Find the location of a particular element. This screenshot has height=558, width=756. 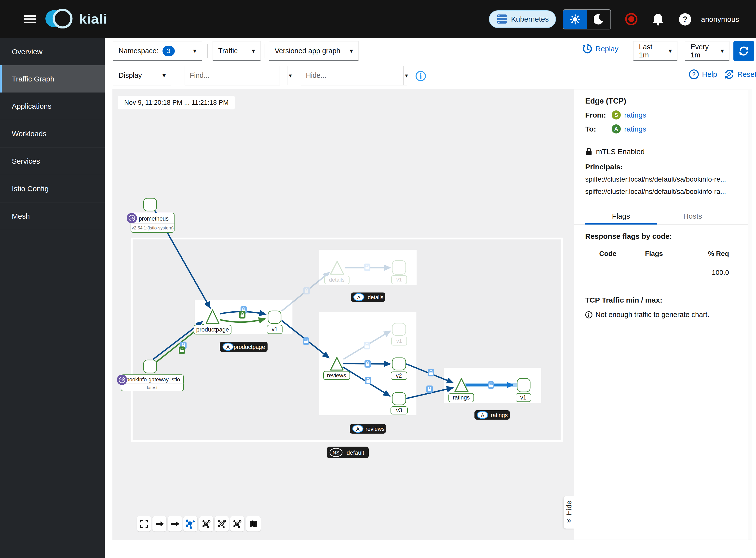

help-question-icon: ? is located at coordinates (685, 20).